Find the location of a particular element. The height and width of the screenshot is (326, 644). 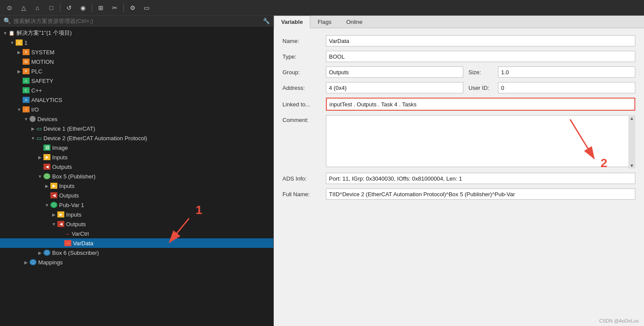

varctrl-icon: → is located at coordinates (67, 234).